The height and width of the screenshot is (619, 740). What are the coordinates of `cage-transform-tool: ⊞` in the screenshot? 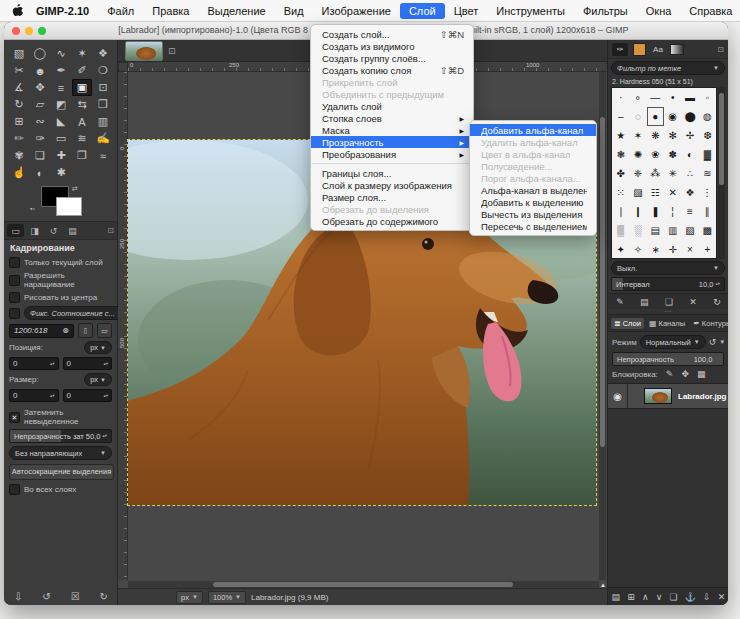 It's located at (19, 122).